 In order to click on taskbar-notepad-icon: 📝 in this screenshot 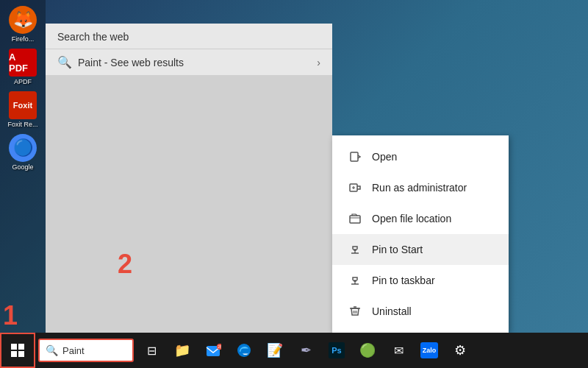, I will do `click(275, 350)`.